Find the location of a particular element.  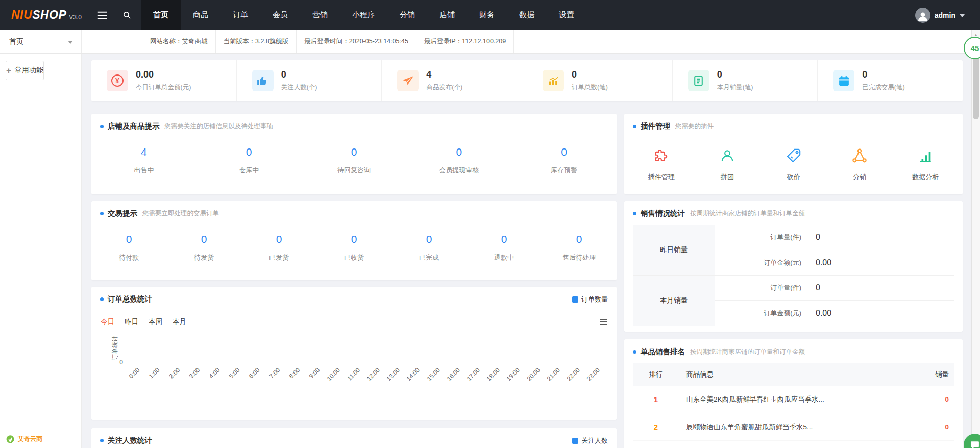

tab-today: 今日 is located at coordinates (107, 322).